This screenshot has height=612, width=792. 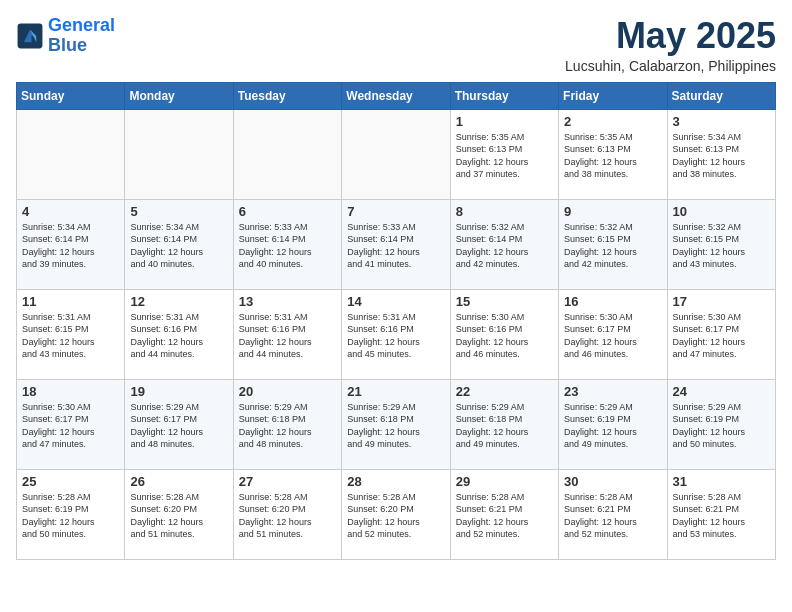 What do you see at coordinates (82, 36) in the screenshot?
I see `logo-text: General Blue` at bounding box center [82, 36].